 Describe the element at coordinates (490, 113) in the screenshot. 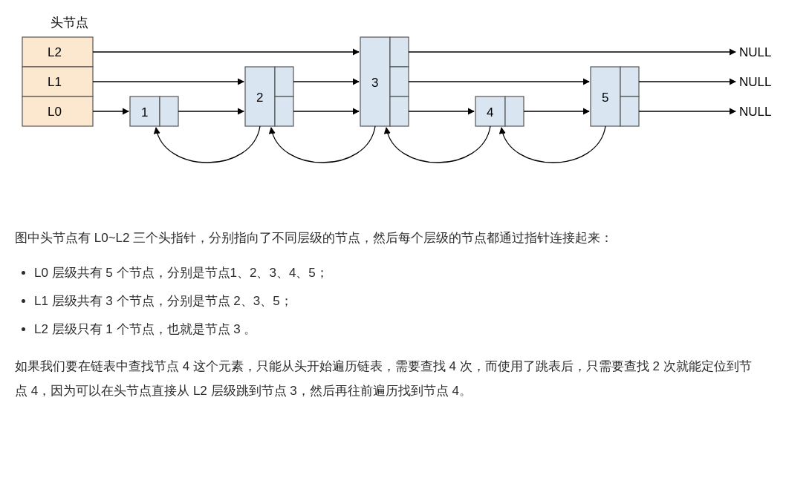

I see `node-4-label: 4` at that location.